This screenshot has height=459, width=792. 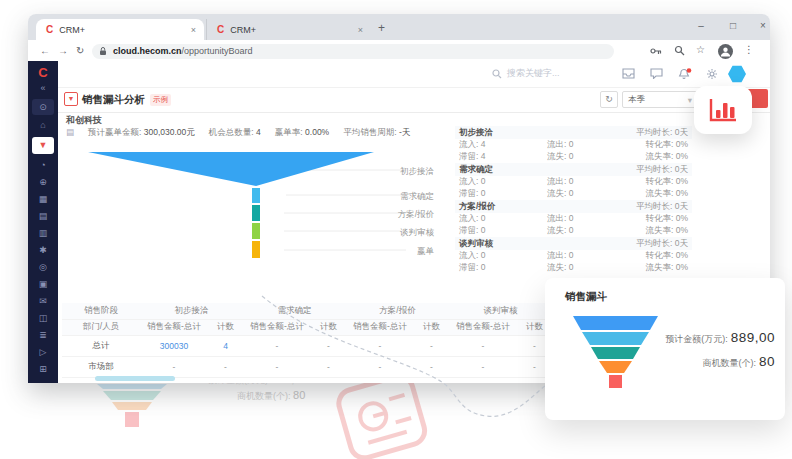 What do you see at coordinates (288, 30) in the screenshot?
I see `tab-crm-inactive: C CRM+ ×` at bounding box center [288, 30].